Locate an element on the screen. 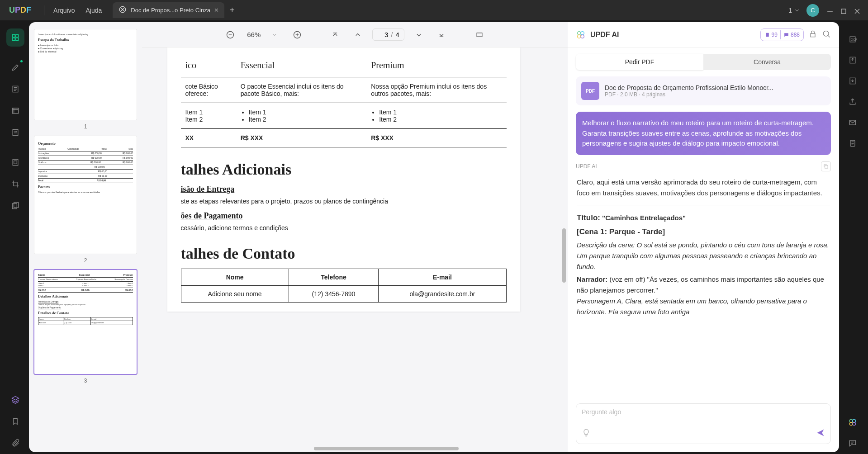 The width and height of the screenshot is (868, 454). document-tab: Doc de Propos...o Preto Cinza ✕ is located at coordinates (168, 10).